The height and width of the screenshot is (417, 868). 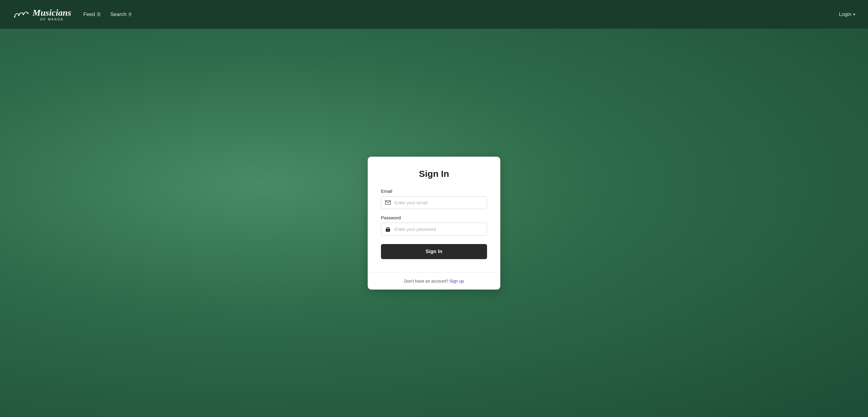 What do you see at coordinates (854, 14) in the screenshot?
I see `dropdown-arrow-icon: ▼` at bounding box center [854, 14].